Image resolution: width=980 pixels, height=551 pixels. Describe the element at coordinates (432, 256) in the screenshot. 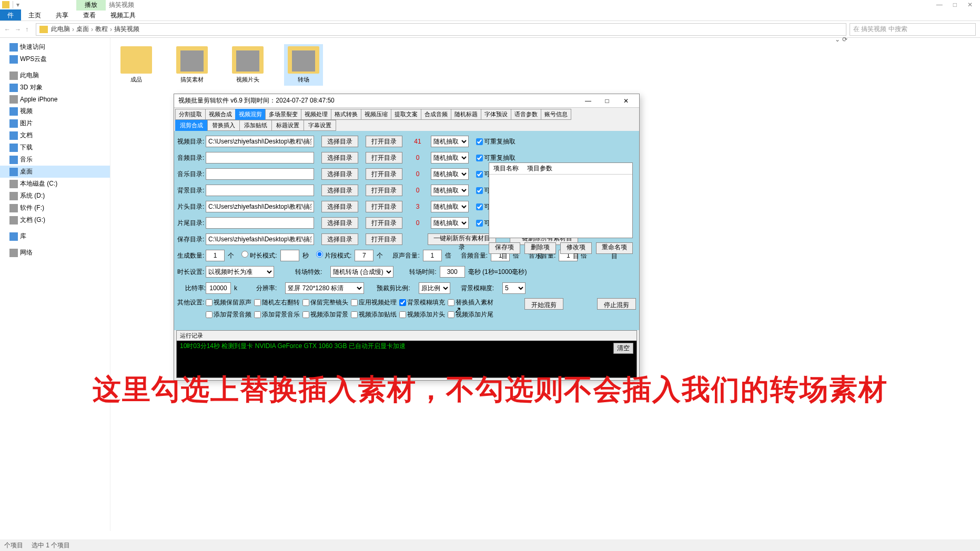

I see `orig-volume-input` at that location.